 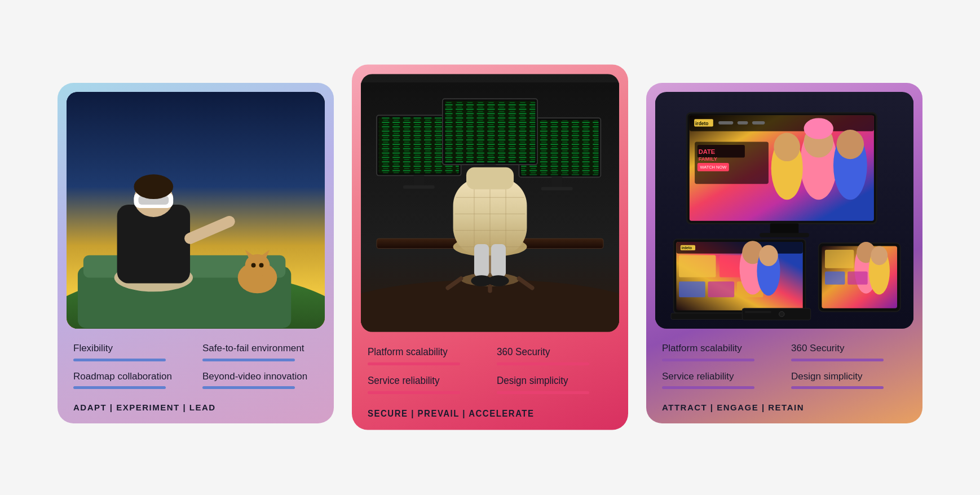 I want to click on card-1-content: Flexibility Safe-to-fail environment Roa…, so click(x=196, y=375).